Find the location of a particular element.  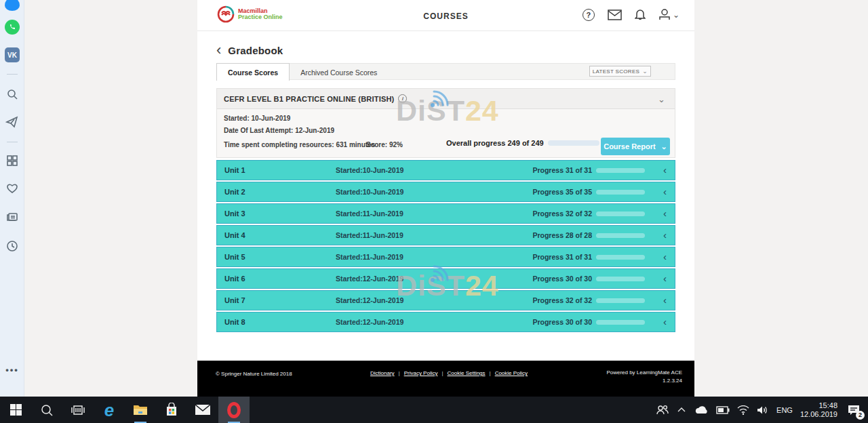

mail-icon is located at coordinates (614, 15).